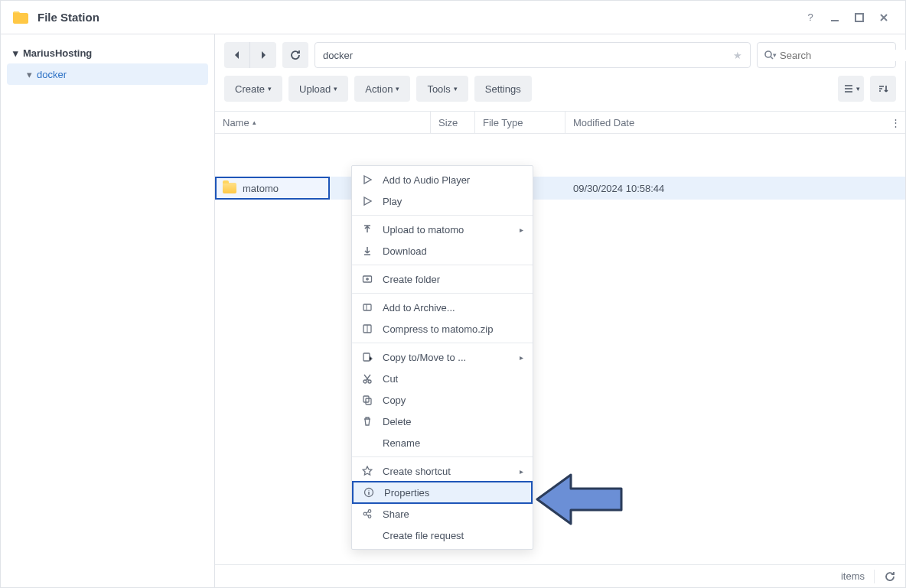  Describe the element at coordinates (453, 18) in the screenshot. I see `titlebar: File Station ?` at that location.